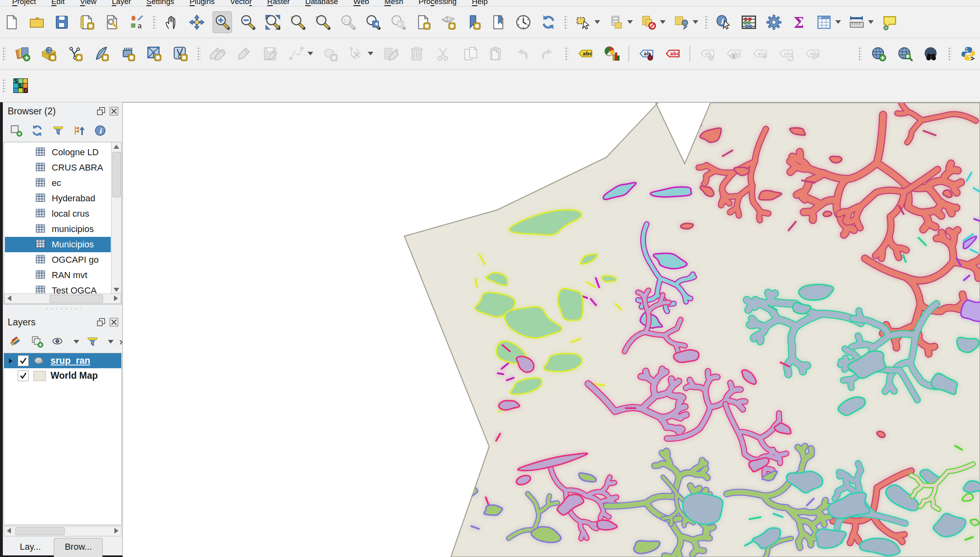 The height and width of the screenshot is (557, 980). Describe the element at coordinates (202, 3) in the screenshot. I see `menu-plugins: Plugins` at that location.